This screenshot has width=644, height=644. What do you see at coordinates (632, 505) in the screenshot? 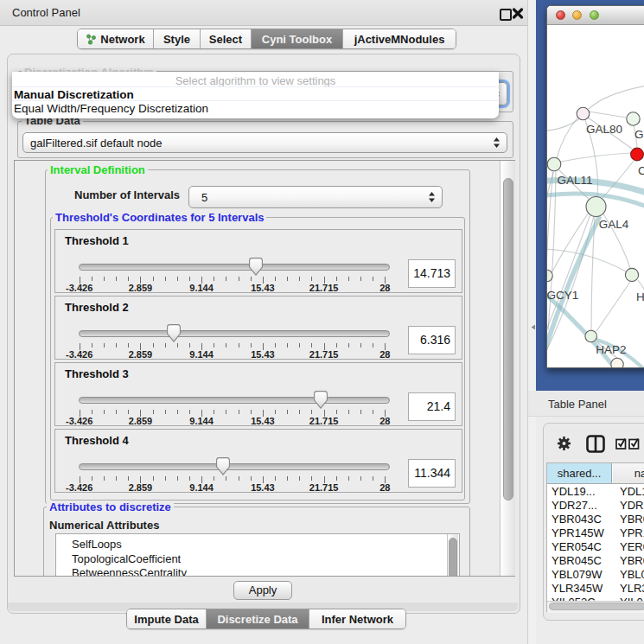
I see `table-cell: YDR2` at bounding box center [632, 505].